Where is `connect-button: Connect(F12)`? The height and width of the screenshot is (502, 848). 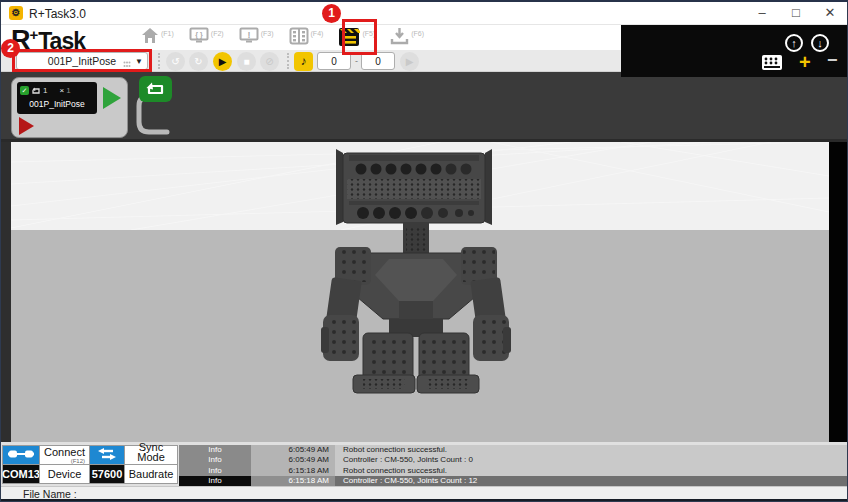
connect-button: Connect(F12) is located at coordinates (64, 455).